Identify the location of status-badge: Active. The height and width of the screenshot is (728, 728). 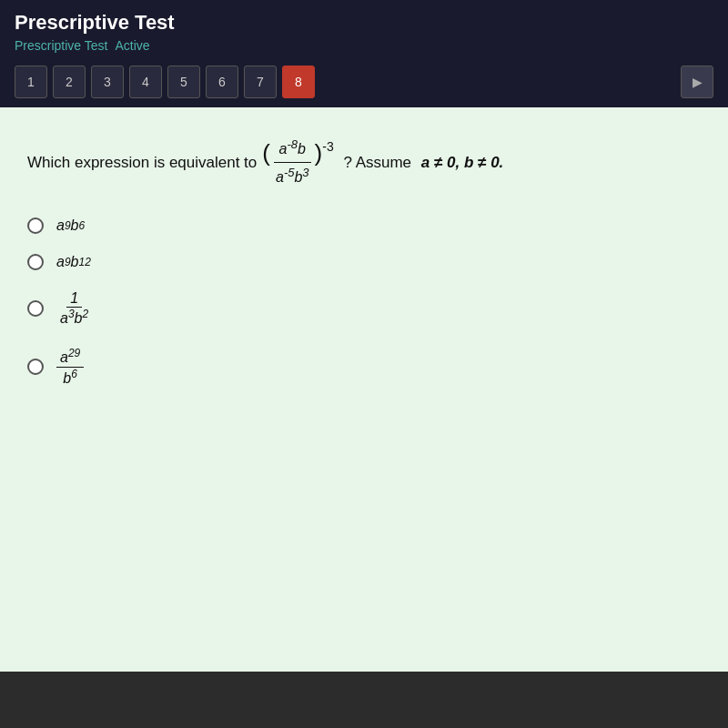
(132, 46).